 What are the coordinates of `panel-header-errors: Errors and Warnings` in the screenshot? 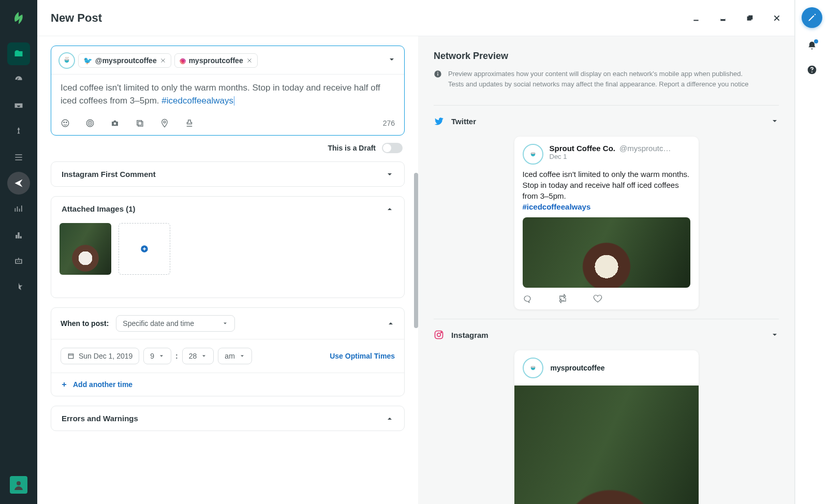 It's located at (228, 418).